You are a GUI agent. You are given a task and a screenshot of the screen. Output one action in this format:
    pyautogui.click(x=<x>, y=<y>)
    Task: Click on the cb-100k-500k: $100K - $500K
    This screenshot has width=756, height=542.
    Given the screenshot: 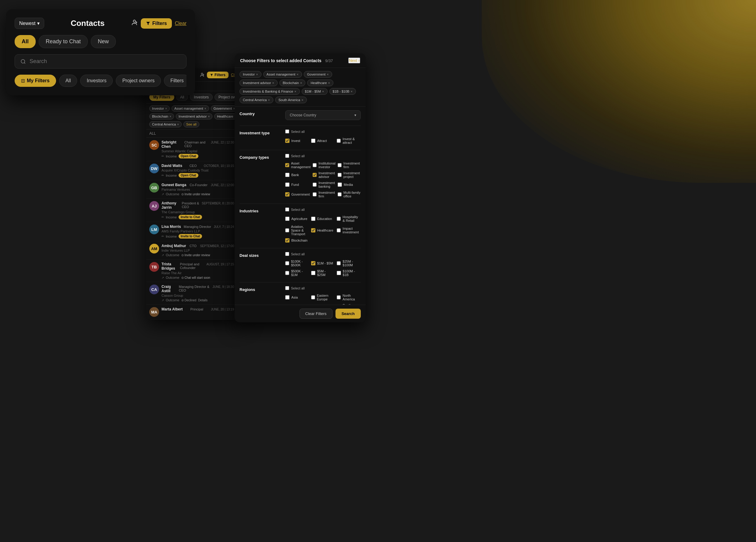 What is the action you would take?
    pyautogui.click(x=297, y=263)
    